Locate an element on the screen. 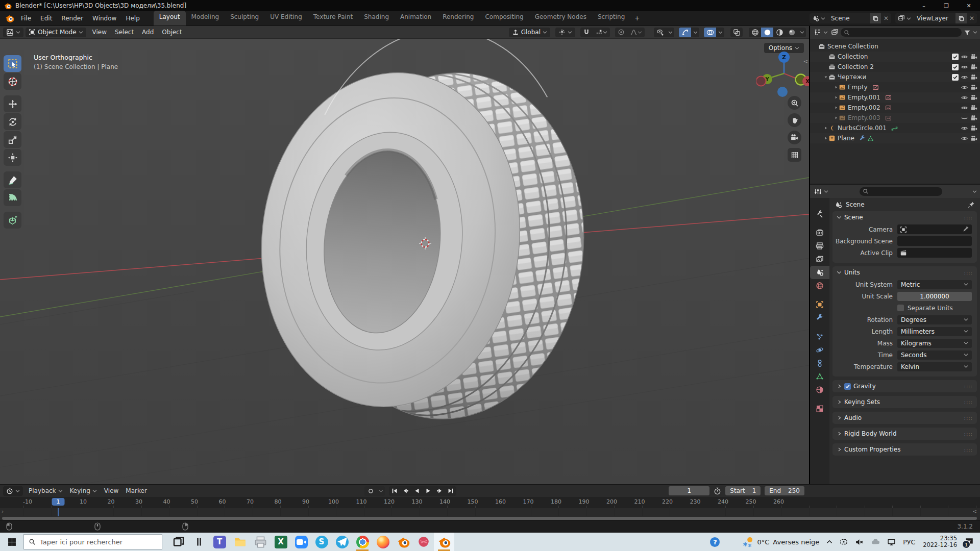 Image resolution: width=980 pixels, height=551 pixels. blender-menu-icon is located at coordinates (10, 18).